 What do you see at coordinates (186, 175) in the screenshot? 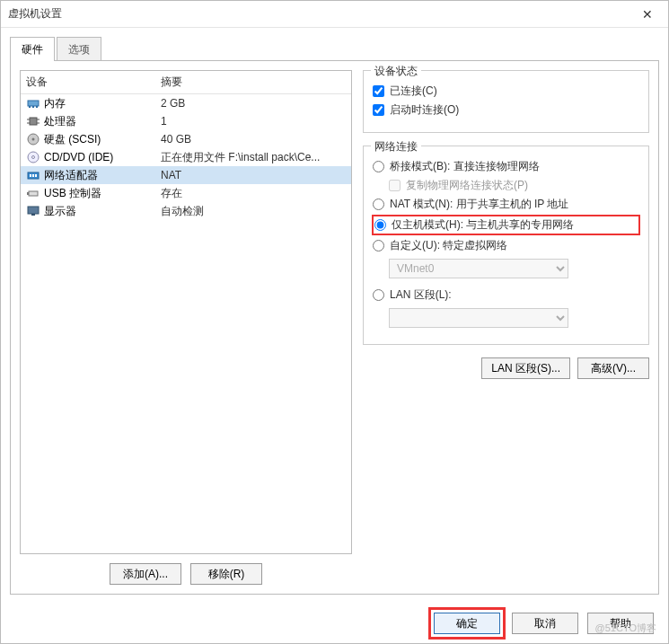
I see `device-row-network: 网络适配器 NAT` at bounding box center [186, 175].